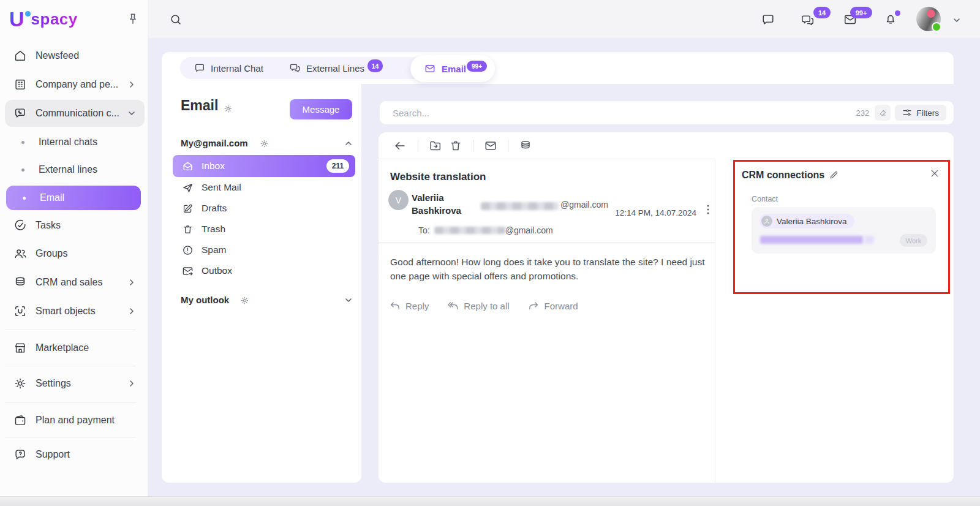 The width and height of the screenshot is (980, 506). Describe the element at coordinates (187, 271) in the screenshot. I see `envelope-arrow-icon` at that location.